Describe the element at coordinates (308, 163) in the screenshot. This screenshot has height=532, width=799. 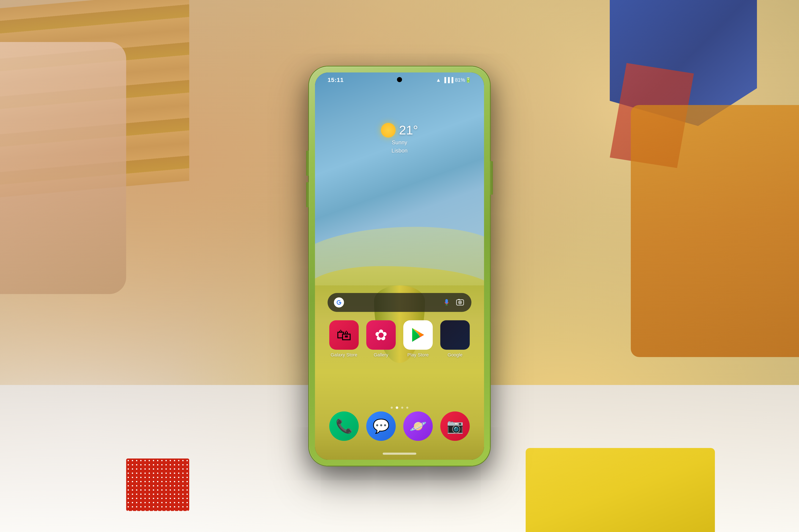
I see `volume-up-button` at that location.